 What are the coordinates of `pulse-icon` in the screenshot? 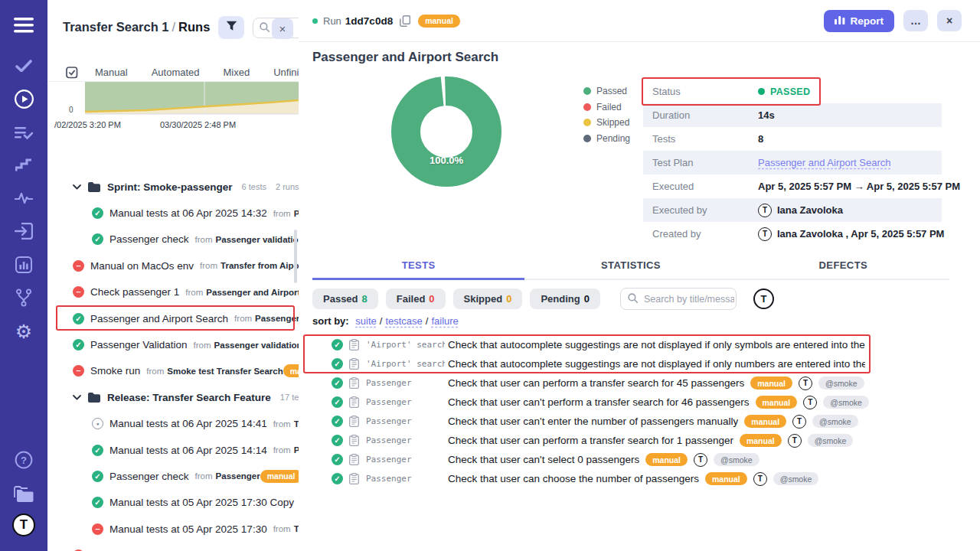 It's located at (24, 198).